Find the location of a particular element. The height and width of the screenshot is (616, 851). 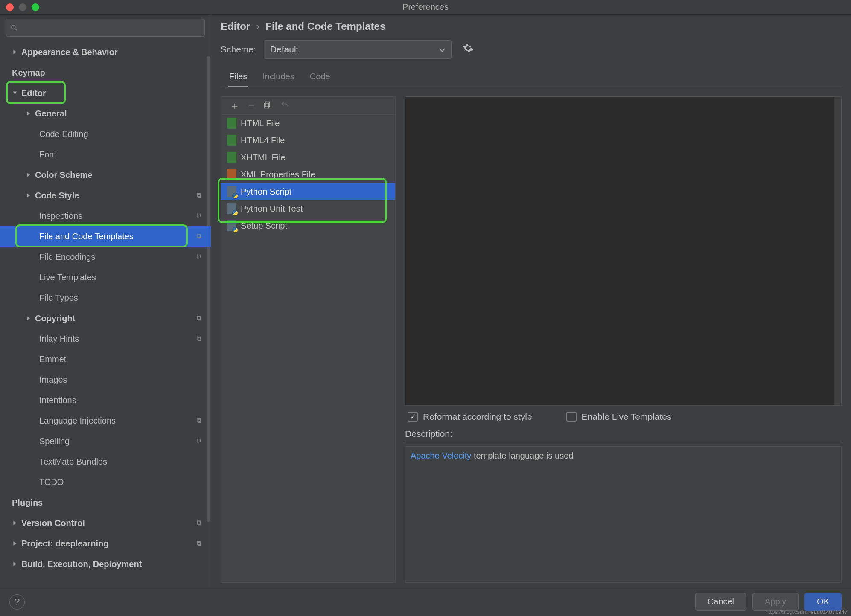

sidebar-item-spelling: Spelling⧉ is located at coordinates (105, 441).